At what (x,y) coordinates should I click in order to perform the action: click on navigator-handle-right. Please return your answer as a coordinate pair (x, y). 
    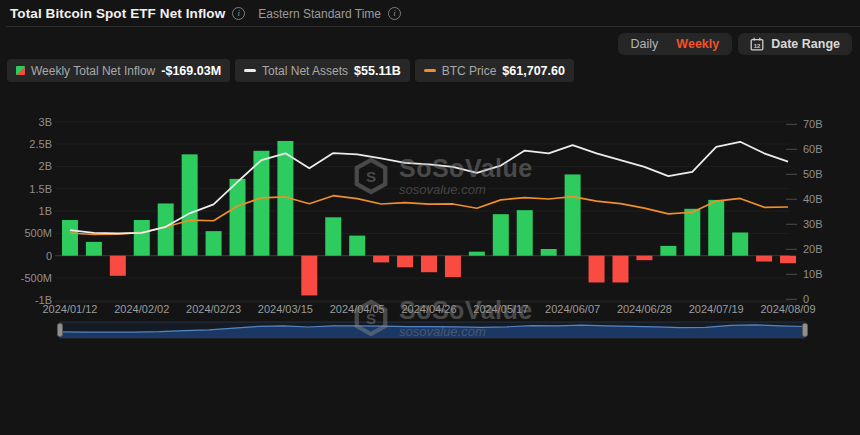
    Looking at the image, I should click on (806, 330).